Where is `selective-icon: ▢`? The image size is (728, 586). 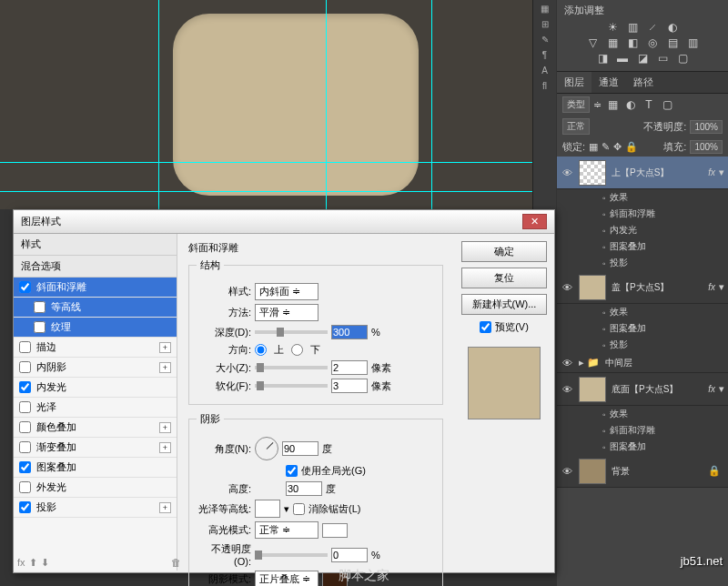 selective-icon: ▢ is located at coordinates (682, 58).